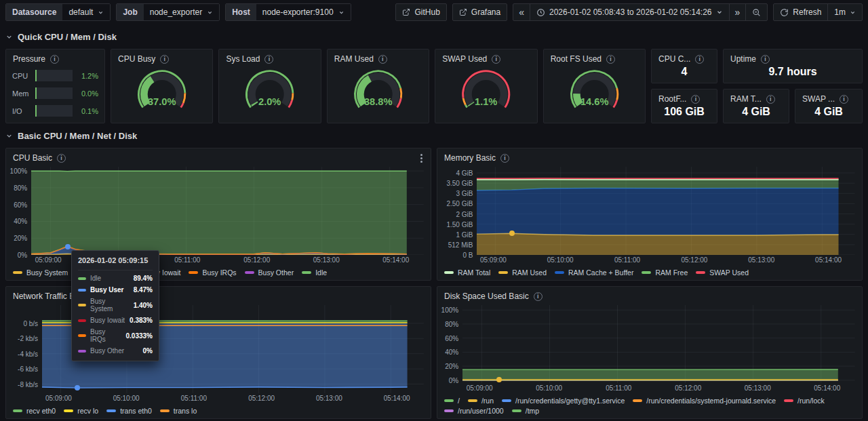 Image resolution: width=868 pixels, height=421 pixels. Describe the element at coordinates (470, 158) in the screenshot. I see `panel-title: Memory Basic` at that location.